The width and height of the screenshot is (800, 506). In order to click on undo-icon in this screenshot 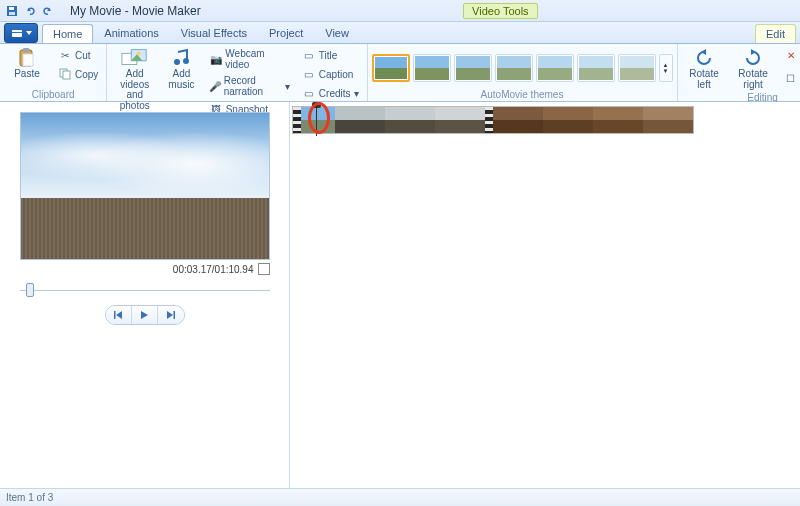, I will do `click(30, 11)`.